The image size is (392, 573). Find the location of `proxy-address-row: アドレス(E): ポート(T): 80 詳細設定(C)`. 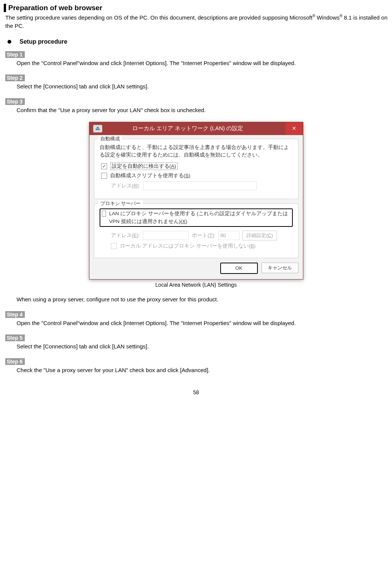

proxy-address-row: アドレス(E): ポート(T): 80 詳細設定(C) is located at coordinates (196, 236).